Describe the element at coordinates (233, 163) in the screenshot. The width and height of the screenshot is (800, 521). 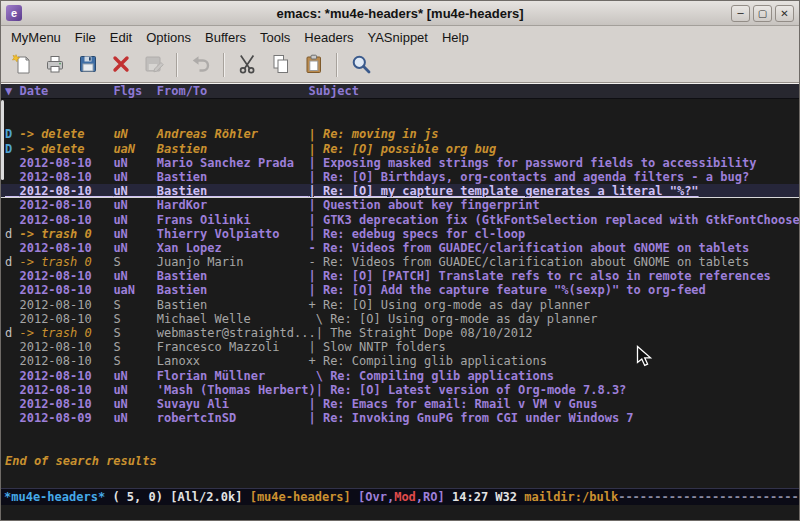
I see `msg-from: Mario Sanchez Prada` at that location.